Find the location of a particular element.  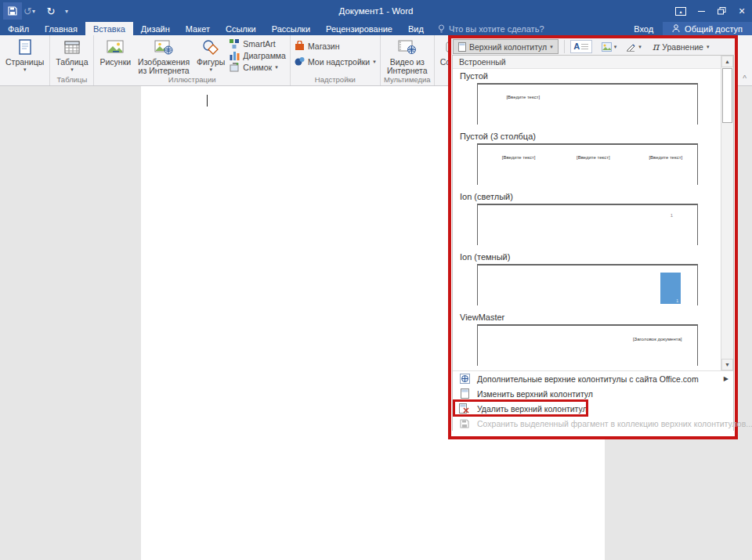

undo-dropdown-arrow-icon: ▾ is located at coordinates (36, 11).